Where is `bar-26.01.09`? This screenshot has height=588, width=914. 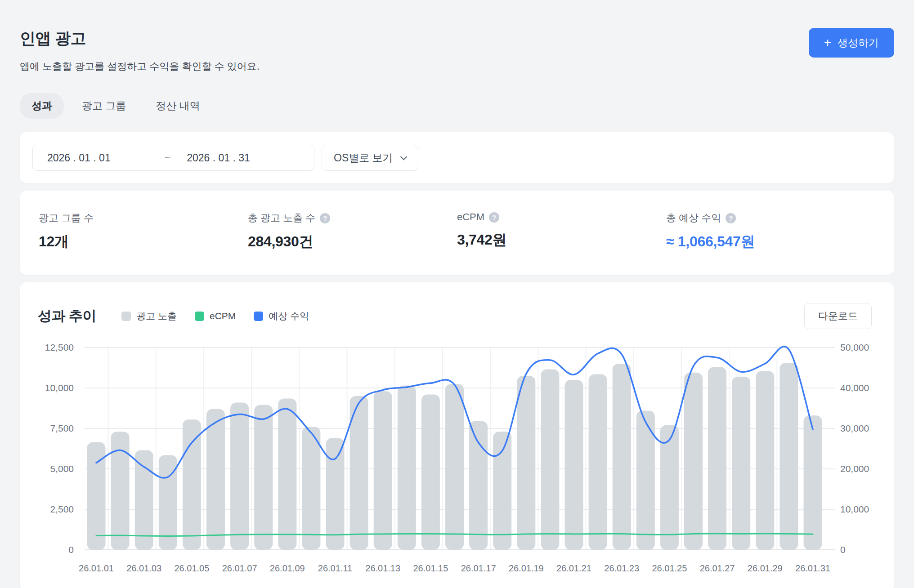 bar-26.01.09 is located at coordinates (287, 474).